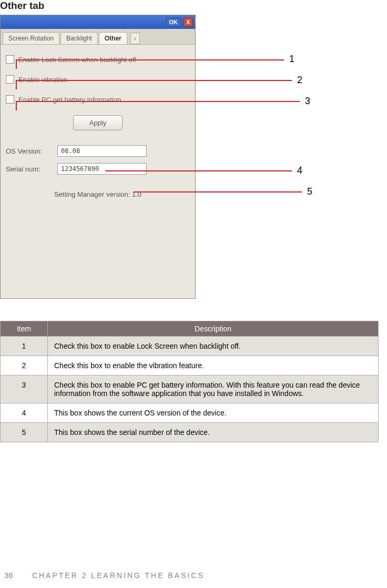 The width and height of the screenshot is (387, 588). I want to click on chapter-label: CHAPTER 2 LEARNING THE BASICS, so click(118, 575).